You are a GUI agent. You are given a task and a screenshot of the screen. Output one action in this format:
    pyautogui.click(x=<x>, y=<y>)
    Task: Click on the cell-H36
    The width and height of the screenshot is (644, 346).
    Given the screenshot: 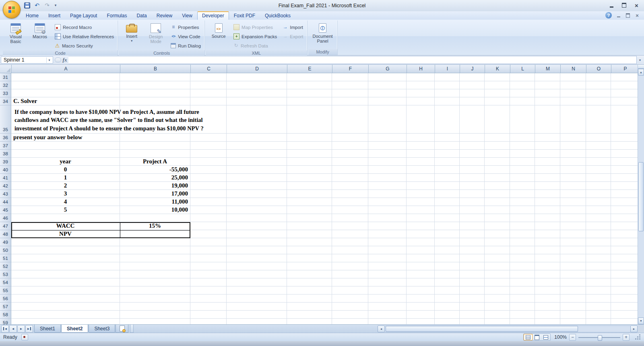 What is the action you would take?
    pyautogui.click(x=421, y=138)
    